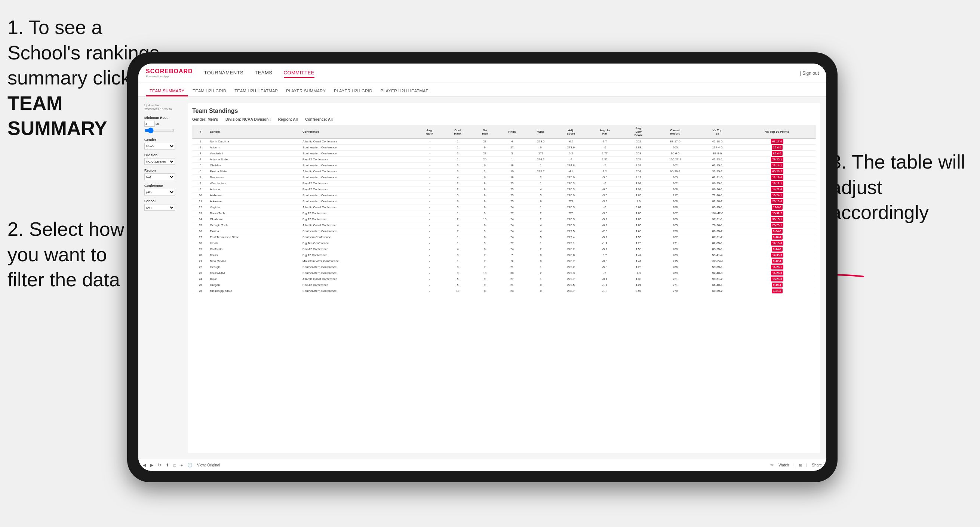 The image size is (980, 527). Describe the element at coordinates (358, 202) in the screenshot. I see `table-cell: Southeastern Conference` at that location.